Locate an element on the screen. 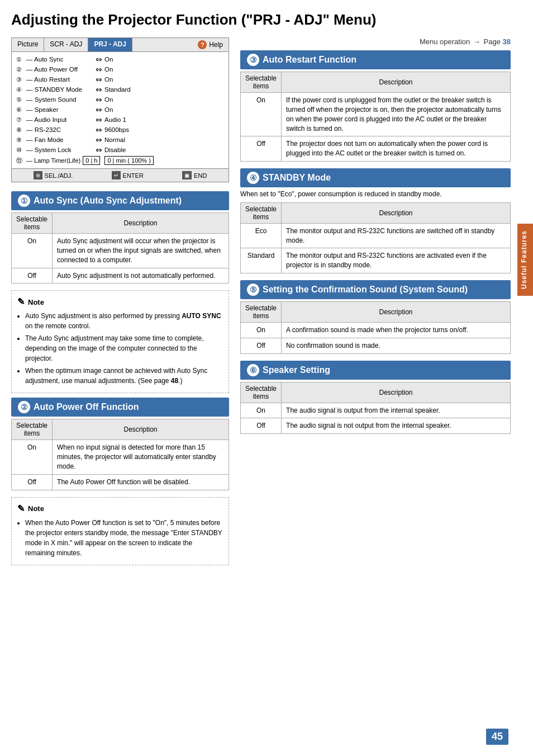  menu-op-page-link: 38 is located at coordinates (507, 41).